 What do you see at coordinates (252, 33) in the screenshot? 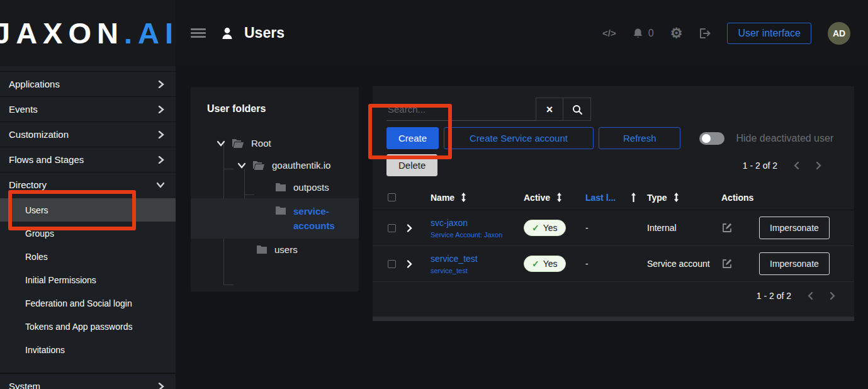
I see `page-header: Users` at bounding box center [252, 33].